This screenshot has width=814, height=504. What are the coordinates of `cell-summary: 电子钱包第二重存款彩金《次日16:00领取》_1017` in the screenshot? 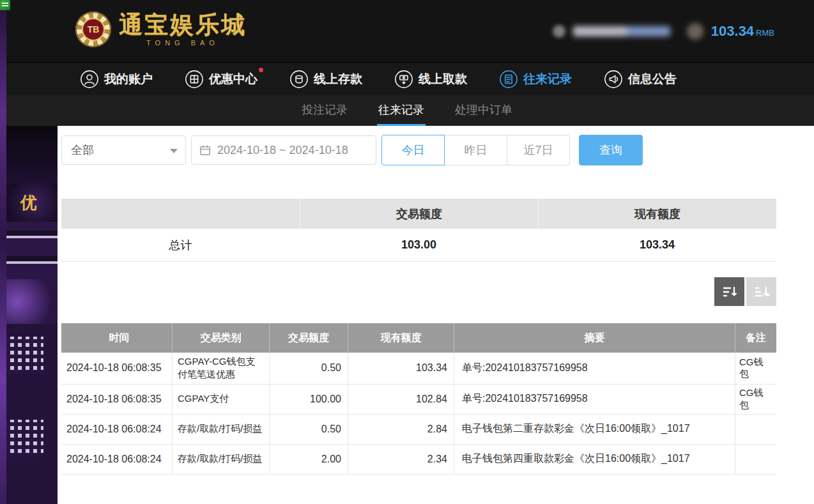 It's located at (594, 429).